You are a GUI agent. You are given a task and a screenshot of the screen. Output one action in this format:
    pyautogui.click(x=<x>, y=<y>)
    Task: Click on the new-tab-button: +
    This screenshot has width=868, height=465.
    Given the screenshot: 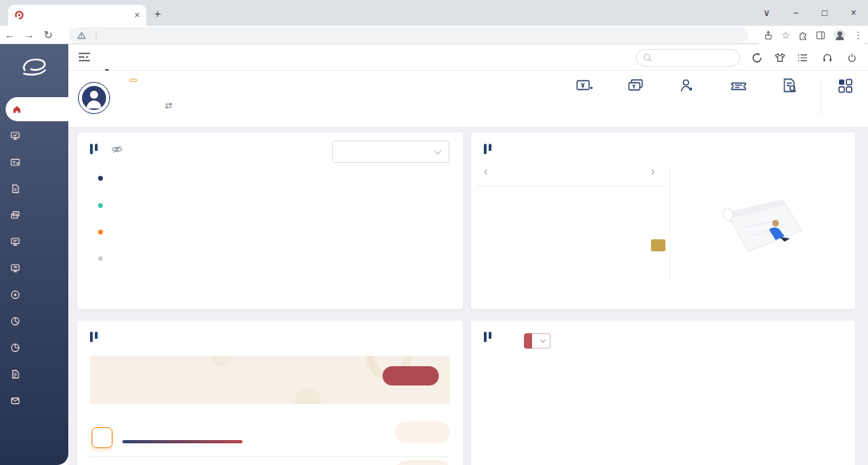 What is the action you would take?
    pyautogui.click(x=158, y=14)
    